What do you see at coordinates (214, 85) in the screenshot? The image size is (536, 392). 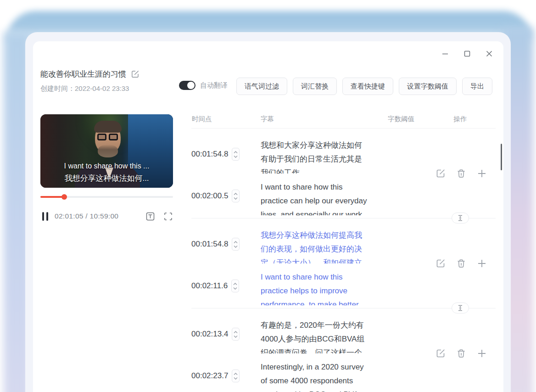 I see `auto-translate-label: 自动翻译` at bounding box center [214, 85].